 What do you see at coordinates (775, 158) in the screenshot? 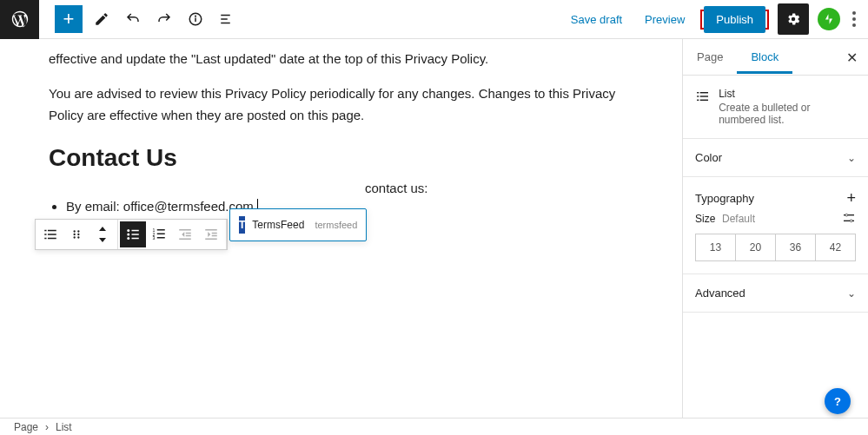
I see `color-panel: Color ⌄` at bounding box center [775, 158].